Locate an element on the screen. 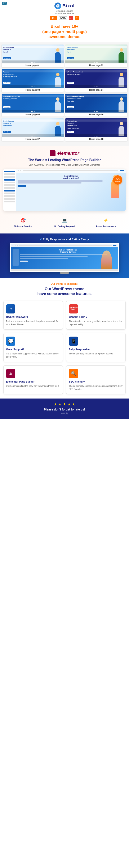 The image size is (129, 868). faster-icon: ⚡ is located at coordinates (106, 220).